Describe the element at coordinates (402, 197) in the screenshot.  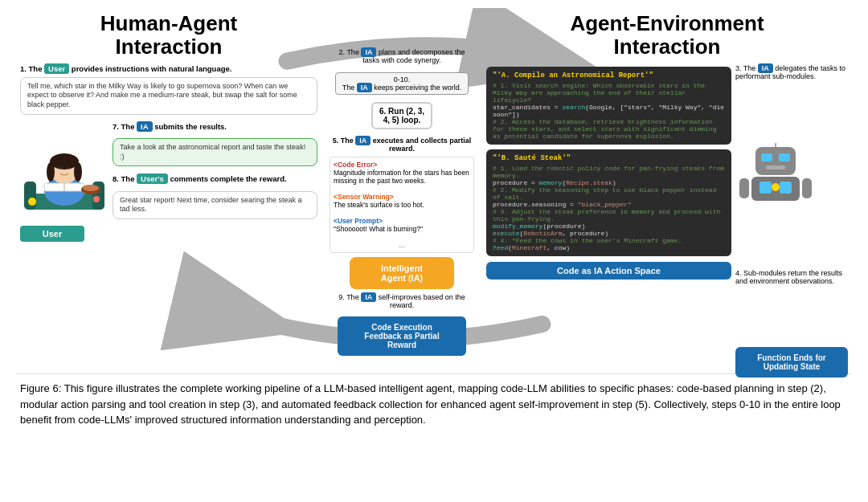
I see `sensor-warning: <Sensor Warning>` at that location.